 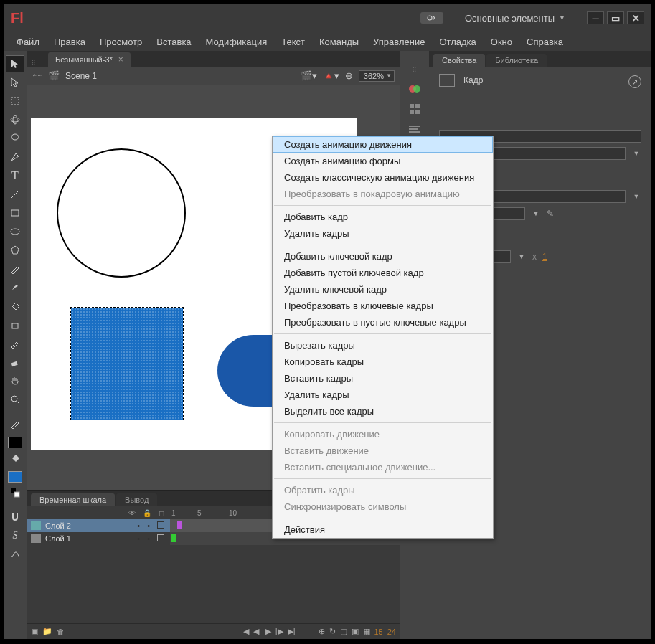 What do you see at coordinates (121, 213) in the screenshot?
I see `drawn-circle` at bounding box center [121, 213].